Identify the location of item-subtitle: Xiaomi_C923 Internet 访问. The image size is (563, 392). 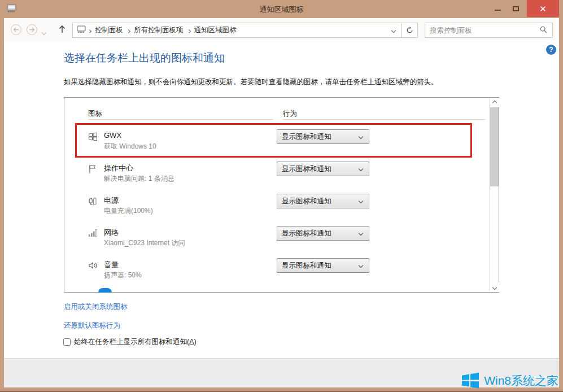
(145, 243).